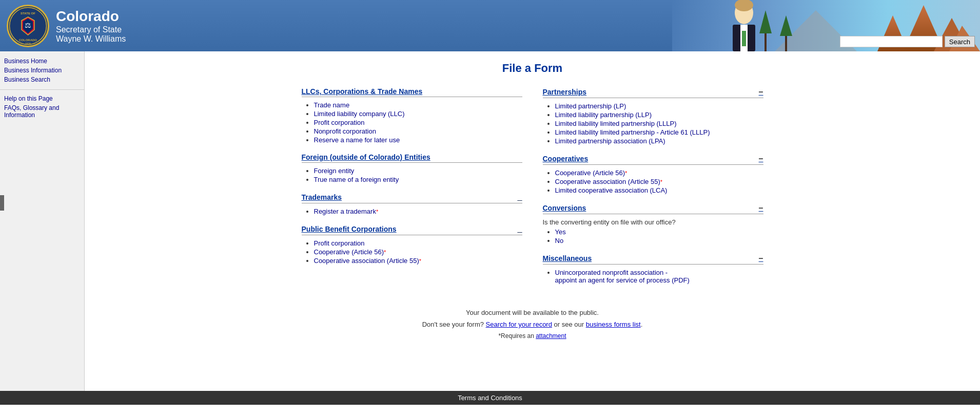 Image resolution: width=980 pixels, height=414 pixels. Describe the element at coordinates (412, 122) in the screenshot. I see `llcs-list: Trade name Limited liability company (LL…` at that location.